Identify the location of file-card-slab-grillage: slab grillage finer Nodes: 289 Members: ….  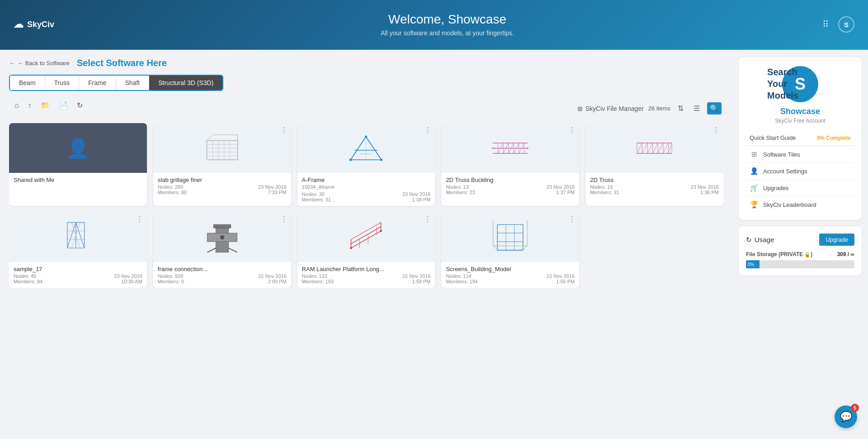
(222, 165).